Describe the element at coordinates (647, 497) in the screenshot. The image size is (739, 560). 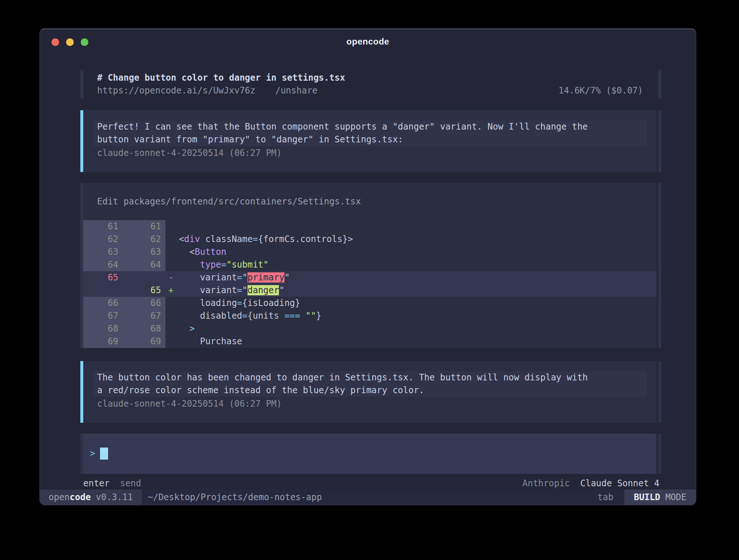
I see `mode-label-bold: BUILD` at that location.